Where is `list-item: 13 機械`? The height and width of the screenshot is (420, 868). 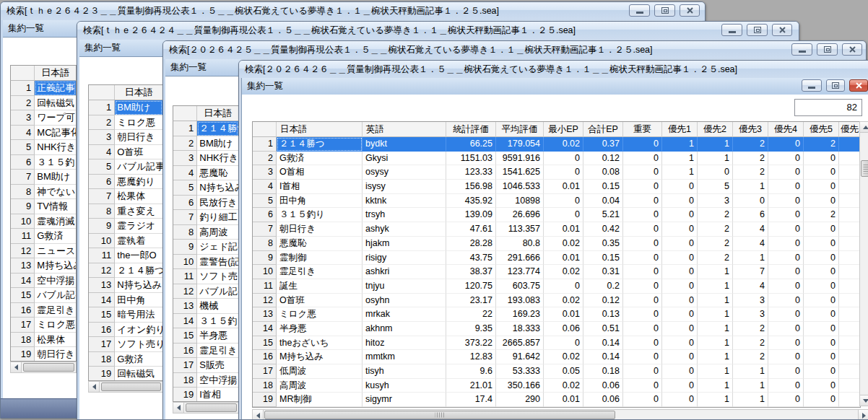 list-item: 13 機械 is located at coordinates (206, 306).